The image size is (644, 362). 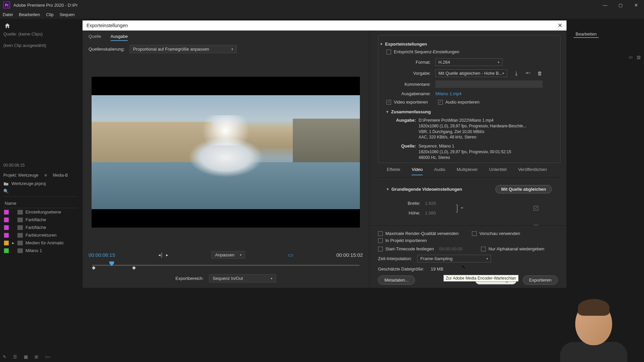 I want to click on mouse-cursor-icon: ↖, so click(x=464, y=267).